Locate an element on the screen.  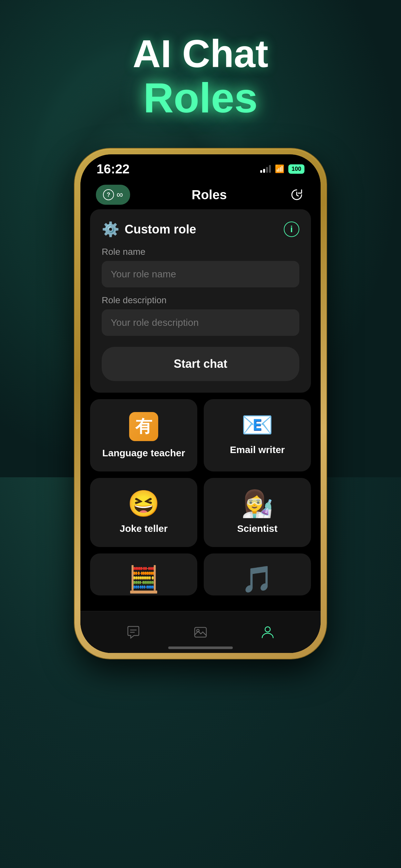
hero-section: AI Chat Roles is located at coordinates (201, 77).